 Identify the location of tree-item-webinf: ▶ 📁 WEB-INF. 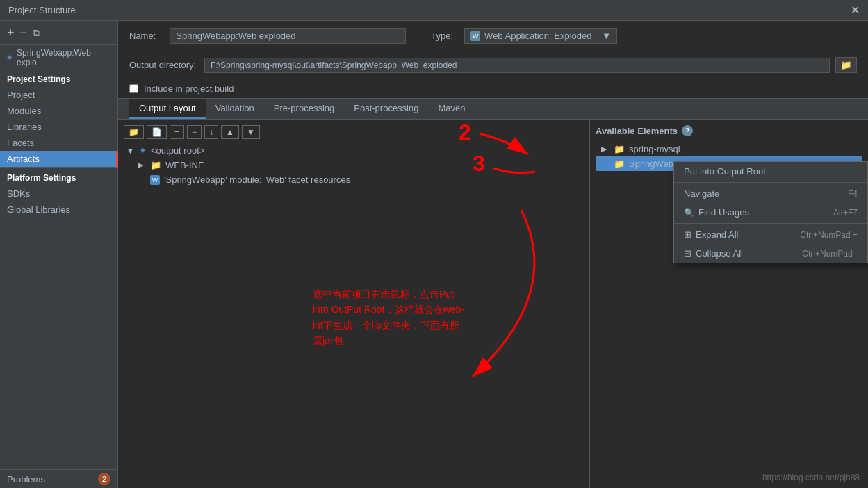
(354, 165).